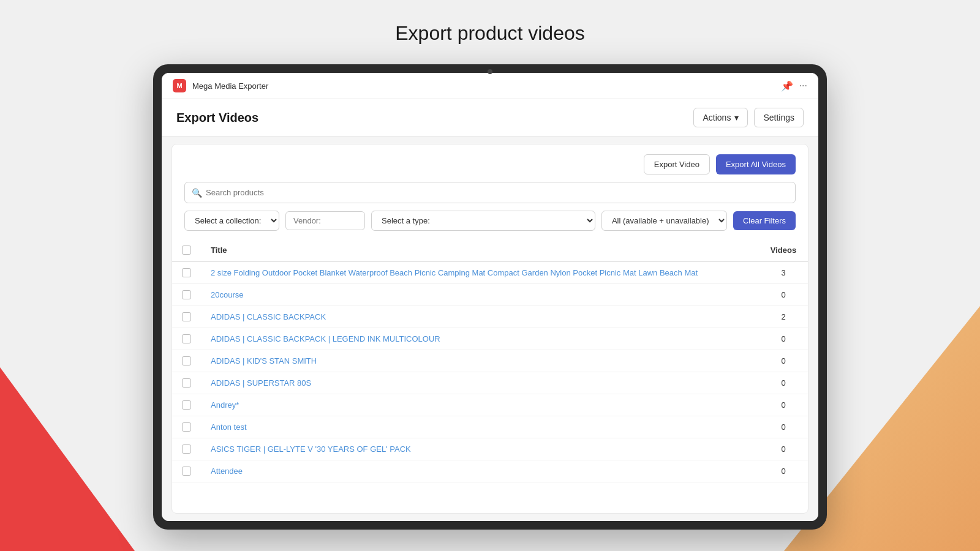 The width and height of the screenshot is (980, 551). Describe the element at coordinates (232, 220) in the screenshot. I see `collection-filter: Select a collection:` at that location.